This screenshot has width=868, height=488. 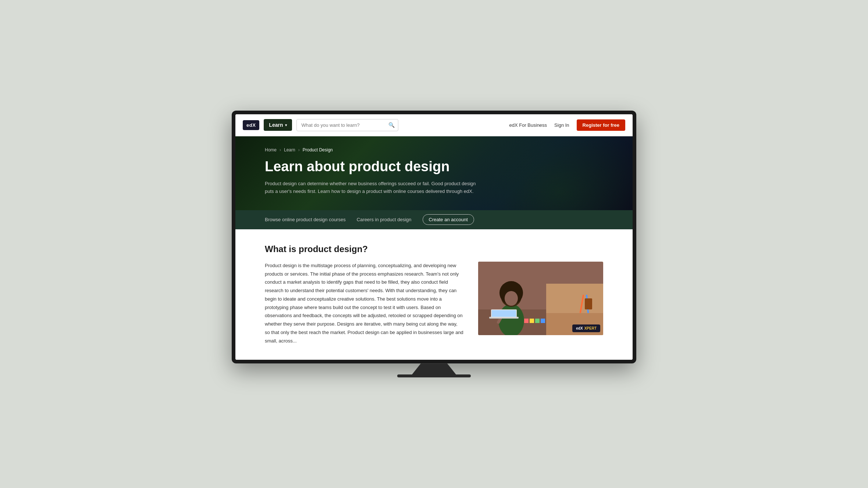 What do you see at coordinates (364, 304) in the screenshot?
I see `content-paragraph: Product design is the multistage process…` at bounding box center [364, 304].